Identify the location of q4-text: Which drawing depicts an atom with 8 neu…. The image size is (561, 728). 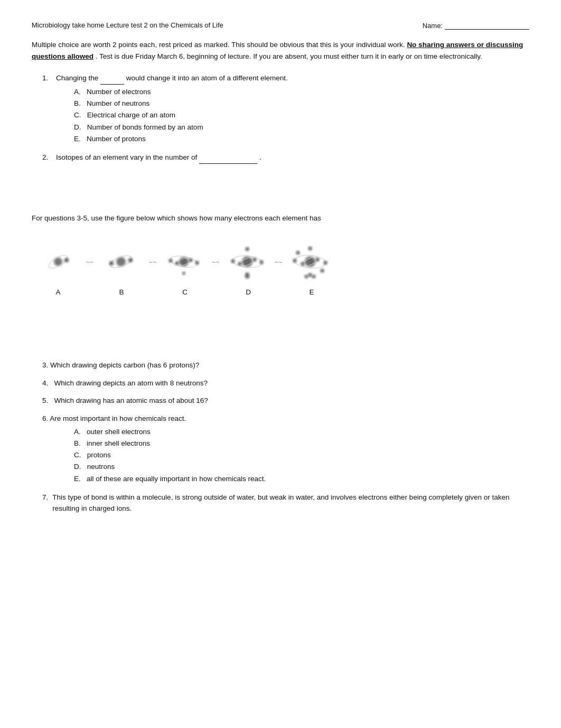
(131, 383).